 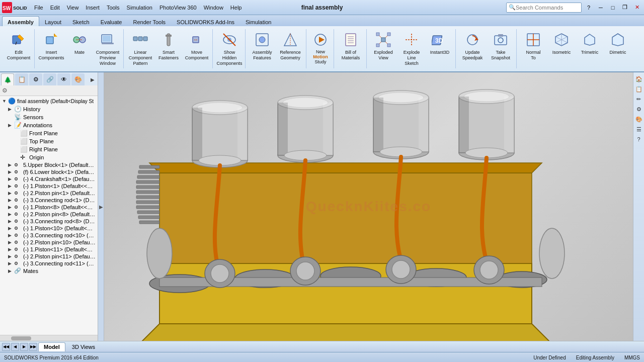 I want to click on right-btn-edit: ✏, so click(x=639, y=99).